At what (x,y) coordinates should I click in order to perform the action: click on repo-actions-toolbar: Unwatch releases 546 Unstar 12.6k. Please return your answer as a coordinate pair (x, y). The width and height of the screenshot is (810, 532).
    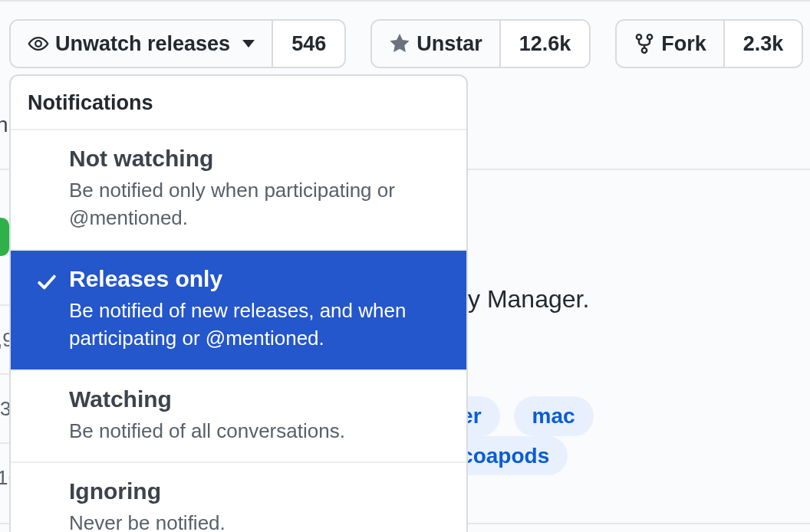
    Looking at the image, I should click on (407, 44).